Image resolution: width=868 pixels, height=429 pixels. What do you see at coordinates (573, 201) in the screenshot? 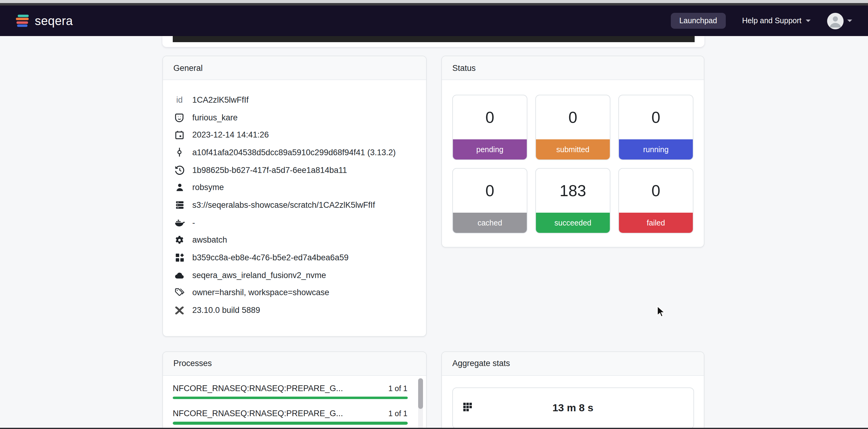
I see `status-tile-succeeded: 183 succeeded` at bounding box center [573, 201].